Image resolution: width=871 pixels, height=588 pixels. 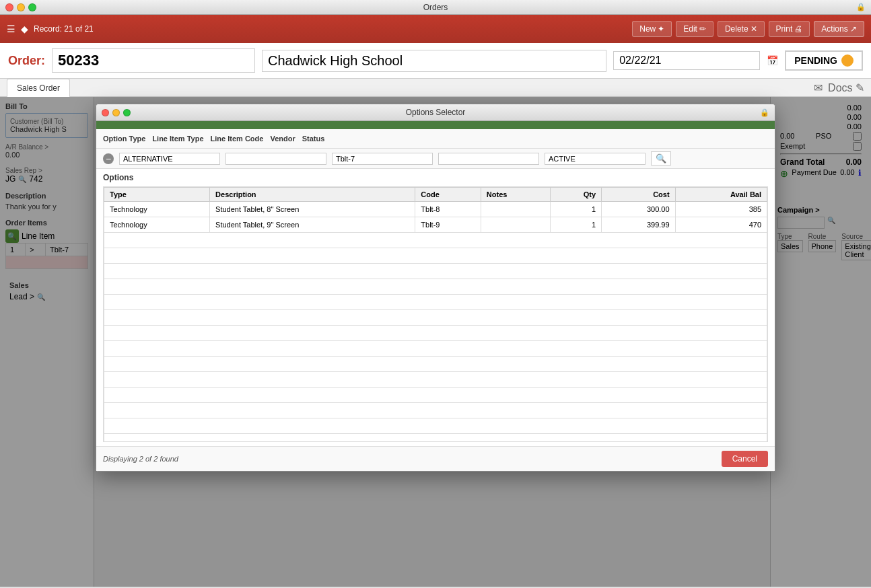 I want to click on customer-name-input, so click(x=434, y=61).